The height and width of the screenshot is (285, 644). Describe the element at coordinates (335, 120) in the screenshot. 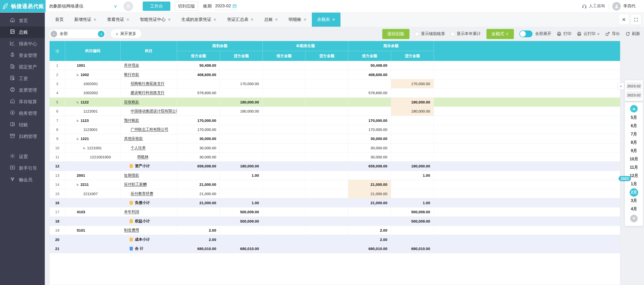

I see `table-row: 71123预付账款170,000.00170,000.00` at that location.